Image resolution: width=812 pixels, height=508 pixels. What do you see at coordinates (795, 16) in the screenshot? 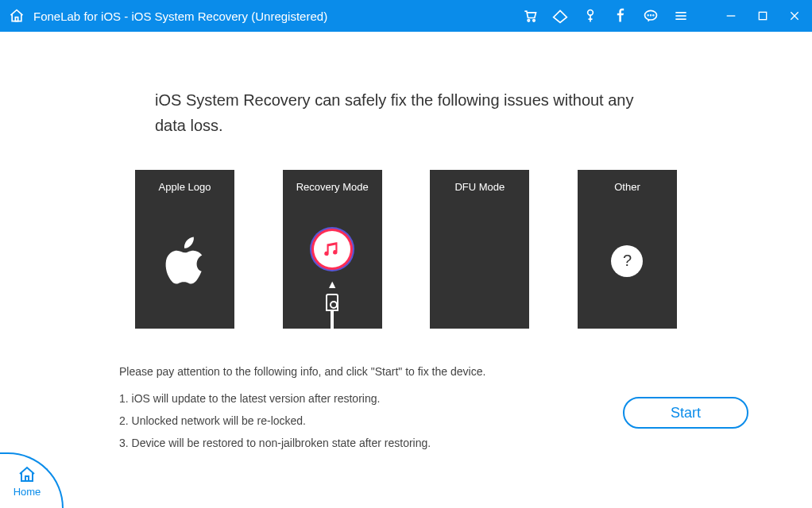
I see `close-button` at bounding box center [795, 16].